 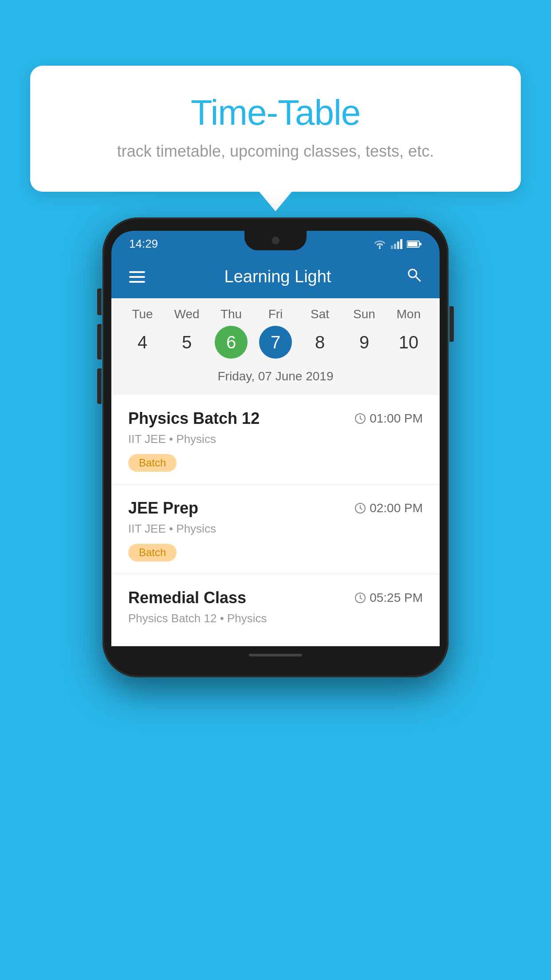 I want to click on class-time-text: 02:00 PM, so click(x=396, y=508).